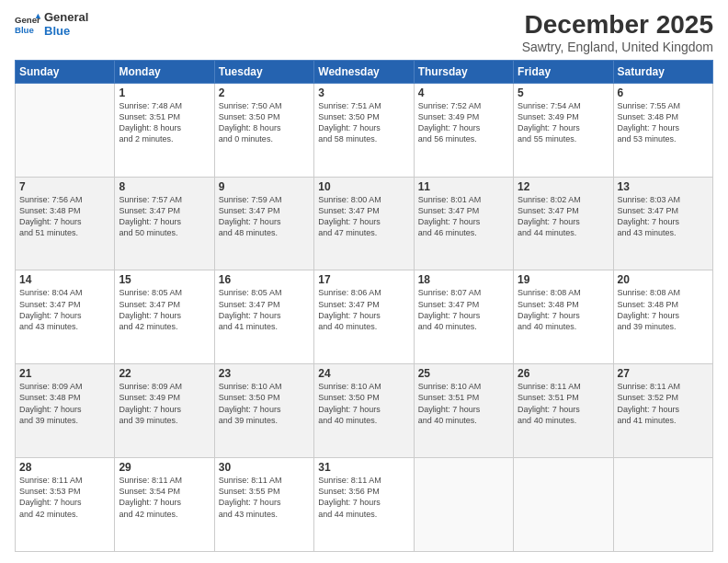 The width and height of the screenshot is (728, 563). Describe the element at coordinates (364, 280) in the screenshot. I see `day-number: 17` at that location.